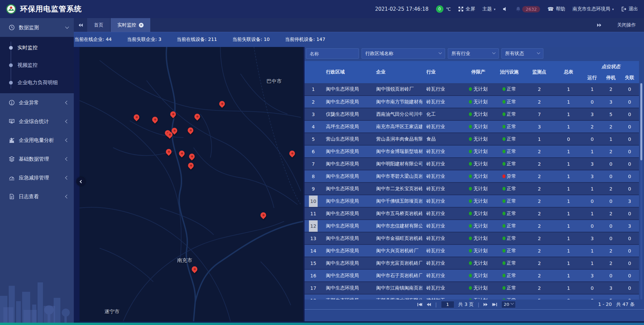 The height and width of the screenshot is (325, 644). Describe the element at coordinates (67, 27) in the screenshot. I see `chevron-down-icon` at that location.